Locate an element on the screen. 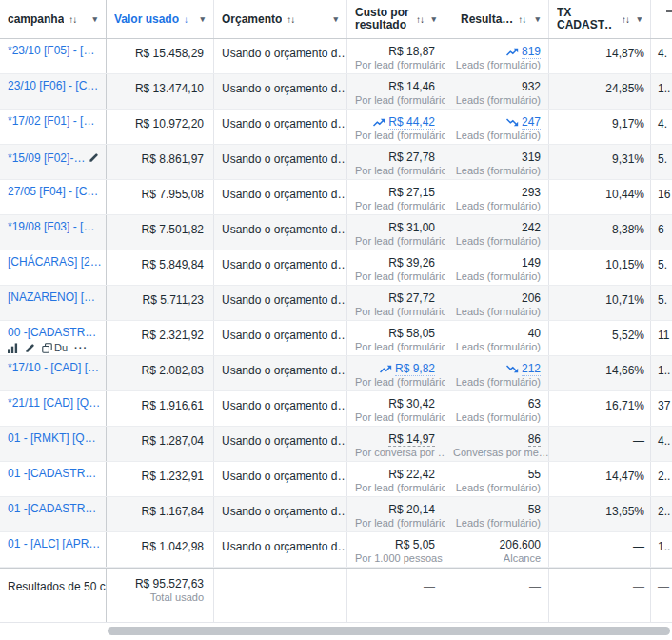 This screenshot has width=672, height=640. column-header-campaign: campanha ↑↓ ▾ is located at coordinates (53, 19).